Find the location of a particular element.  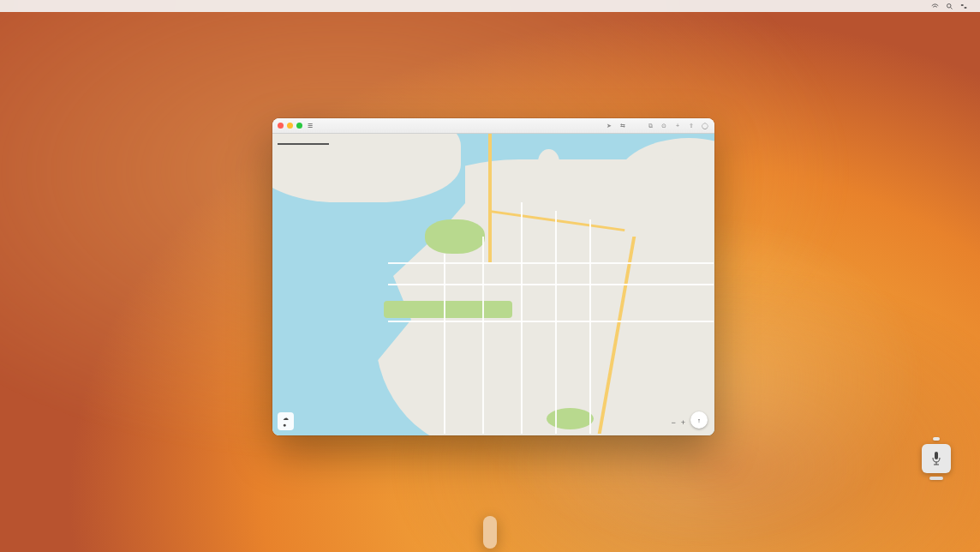

voice-tooltip is located at coordinates (936, 439).